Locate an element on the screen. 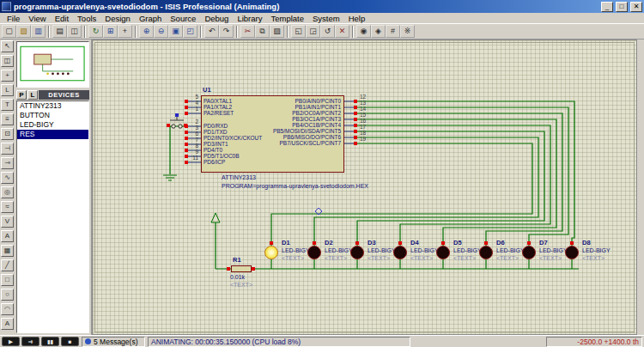  pick-devices-button: P is located at coordinates (21, 94).